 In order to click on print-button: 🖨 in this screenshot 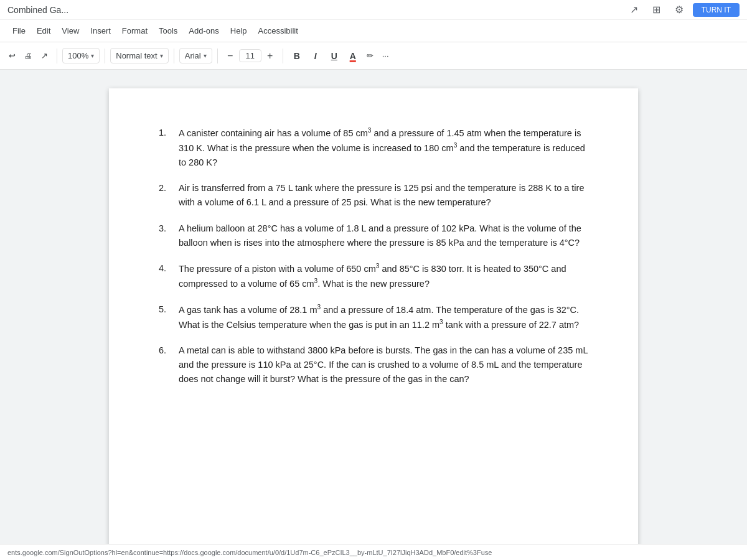, I will do `click(29, 56)`.